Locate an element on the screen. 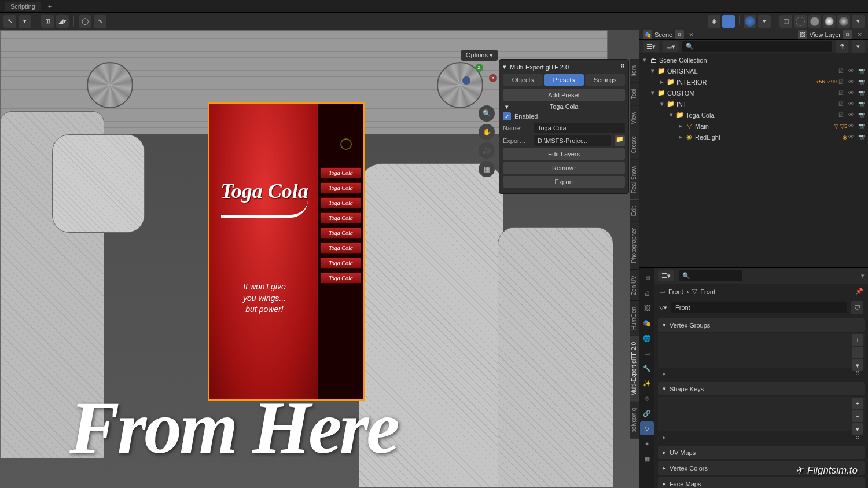  snap-icon: ⊞ is located at coordinates (47, 21).